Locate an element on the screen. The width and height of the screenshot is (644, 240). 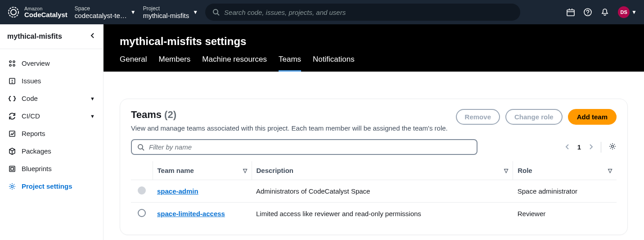
code-icon is located at coordinates (12, 99).